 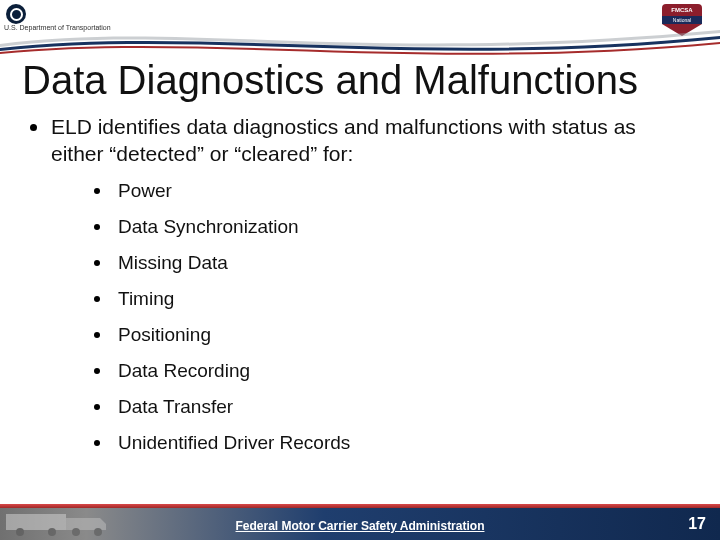 What do you see at coordinates (392, 263) in the screenshot?
I see `list-item: Missing Data` at bounding box center [392, 263].